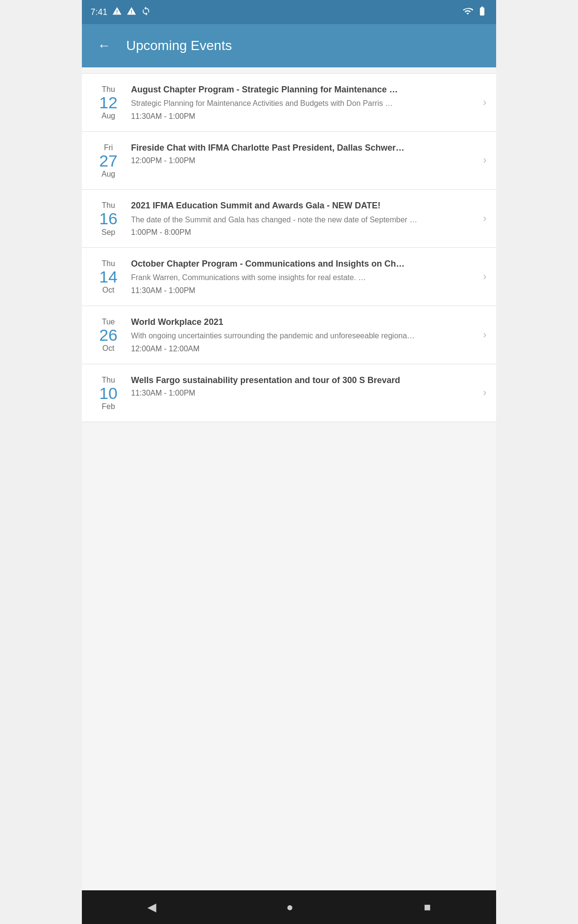 The width and height of the screenshot is (578, 924). Describe the element at coordinates (289, 218) in the screenshot. I see `event-item: Thu 16 Sep 2021 IFMA Education Summit an…` at that location.